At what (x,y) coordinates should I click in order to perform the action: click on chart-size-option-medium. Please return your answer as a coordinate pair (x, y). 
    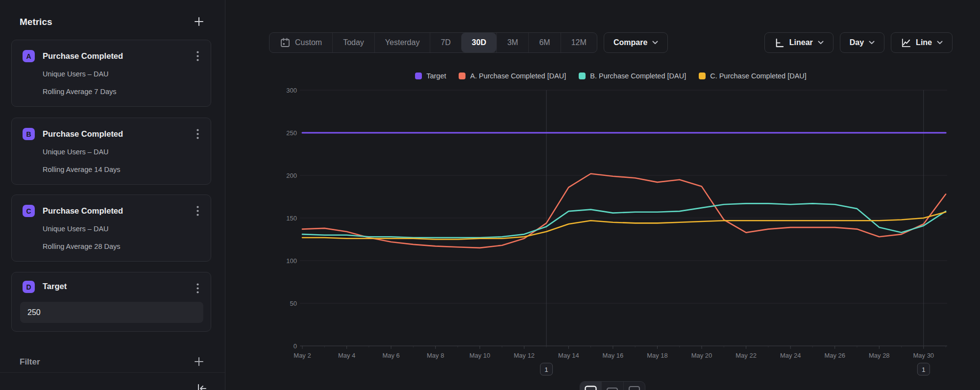
    Looking at the image, I should click on (612, 386).